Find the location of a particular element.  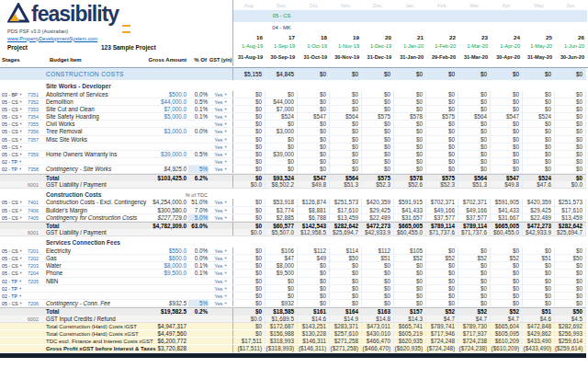

month-value: $29,425 is located at coordinates (538, 210).